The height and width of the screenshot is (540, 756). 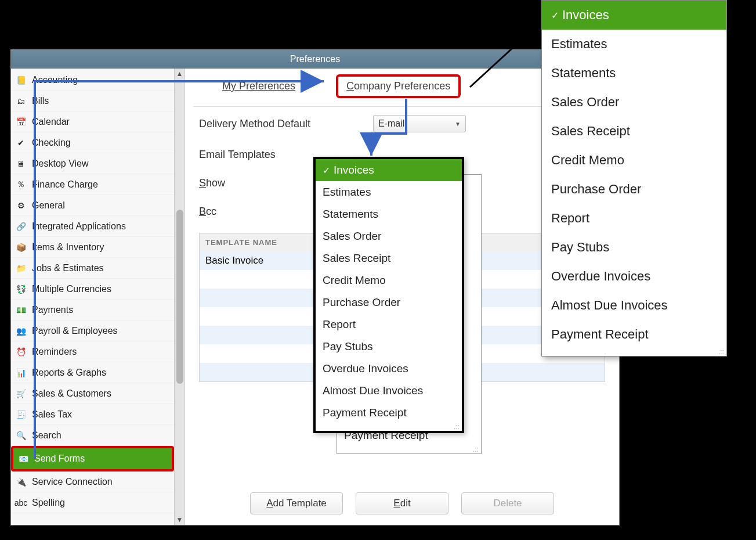 I want to click on reports-graphs-icon: 📊, so click(x=21, y=373).